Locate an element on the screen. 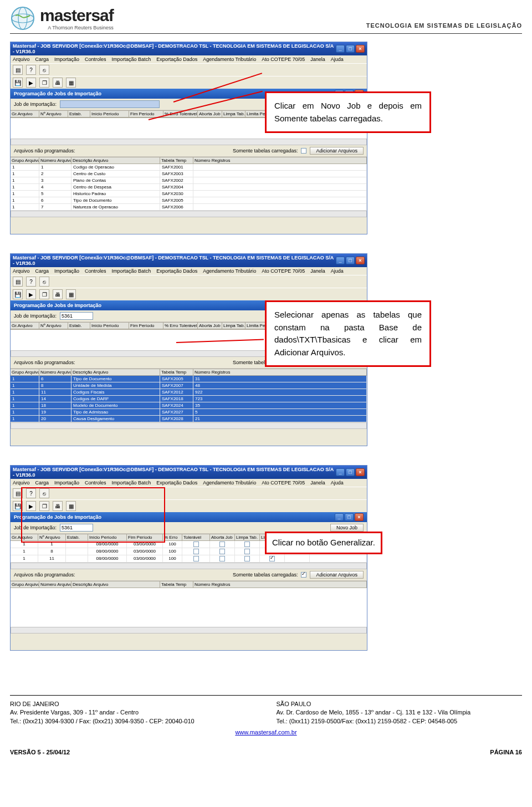 The image size is (532, 807). toolbar-1: ▤ ? ⎋ is located at coordinates (188, 70).